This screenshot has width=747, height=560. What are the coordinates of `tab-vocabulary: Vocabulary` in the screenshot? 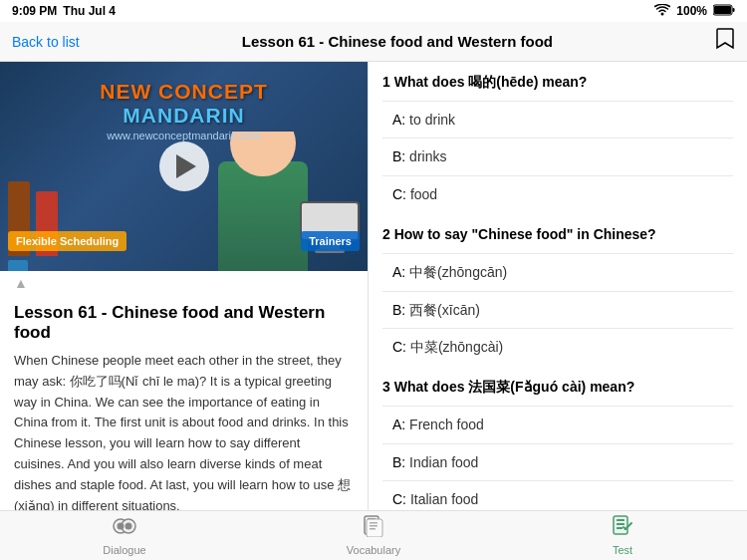 It's located at (374, 536).